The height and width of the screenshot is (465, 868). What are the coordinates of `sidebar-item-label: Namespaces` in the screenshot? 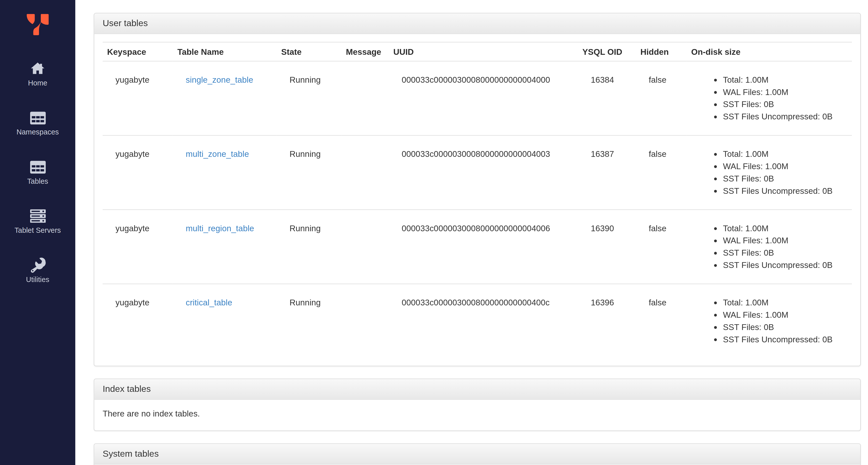 It's located at (38, 132).